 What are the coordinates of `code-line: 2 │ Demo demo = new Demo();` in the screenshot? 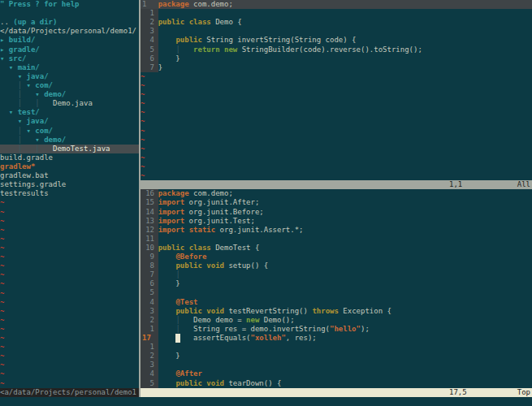 It's located at (336, 320).